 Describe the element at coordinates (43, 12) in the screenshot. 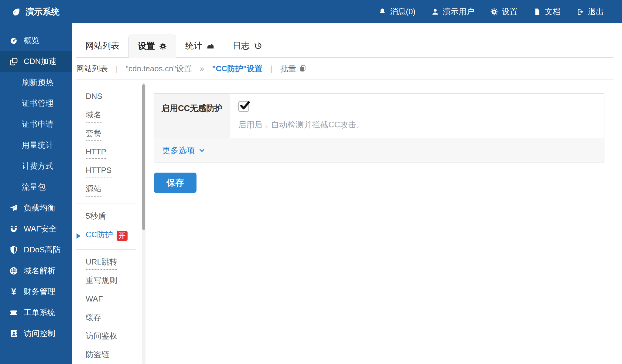

I see `brand-title: 演示系统` at that location.